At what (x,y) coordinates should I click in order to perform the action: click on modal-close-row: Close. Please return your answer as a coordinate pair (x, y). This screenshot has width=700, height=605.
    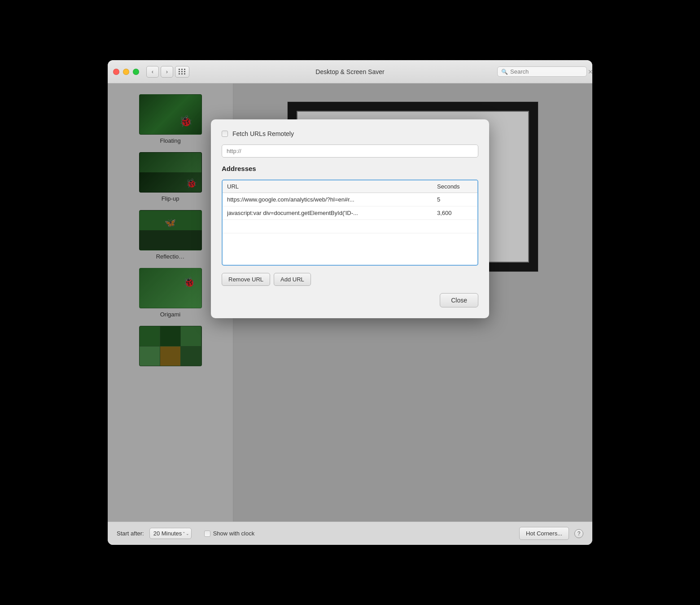
    Looking at the image, I should click on (350, 300).